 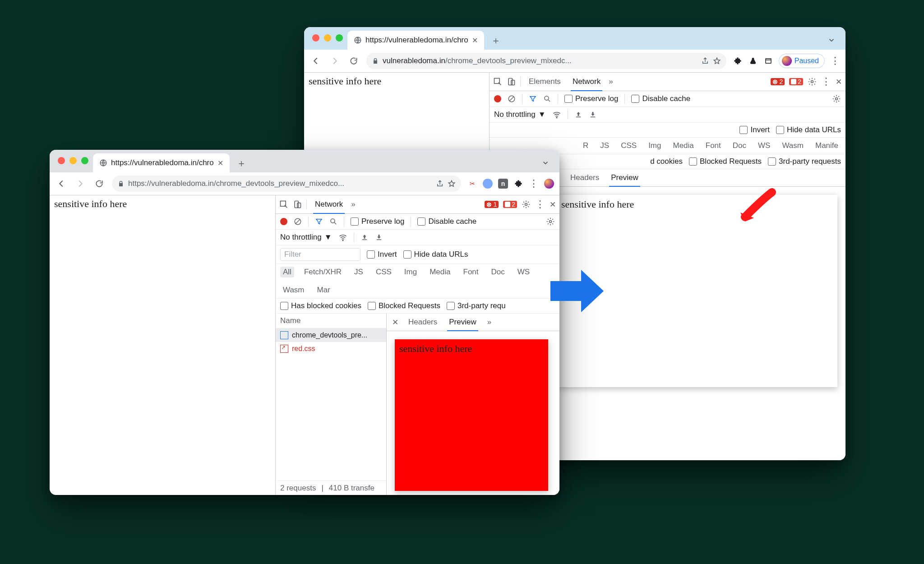 What do you see at coordinates (629, 146) in the screenshot?
I see `type-chip: CSS` at bounding box center [629, 146].